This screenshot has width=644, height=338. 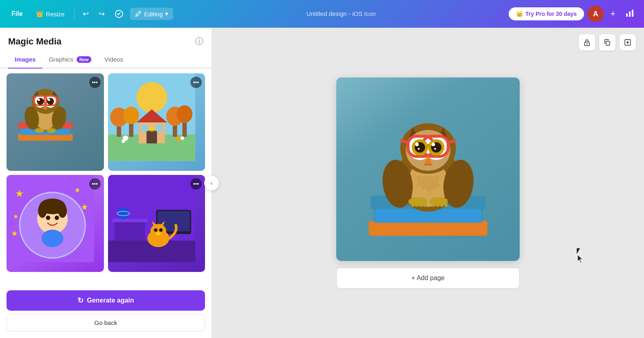 What do you see at coordinates (95, 82) in the screenshot?
I see `card-menu-1: •••` at bounding box center [95, 82].